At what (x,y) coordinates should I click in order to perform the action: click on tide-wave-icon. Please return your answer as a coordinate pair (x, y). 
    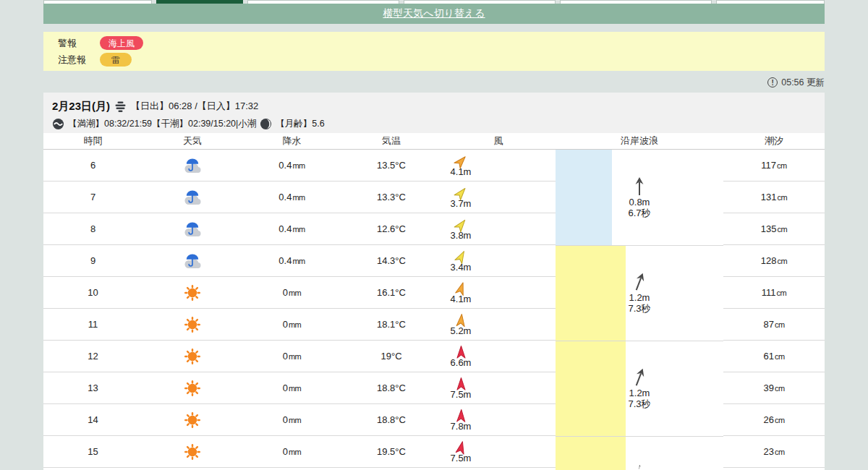
    Looking at the image, I should click on (58, 124).